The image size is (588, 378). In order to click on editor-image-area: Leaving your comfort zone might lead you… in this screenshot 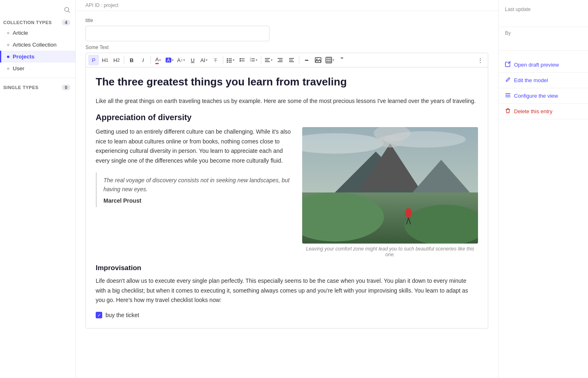, I will do `click(390, 192)`.